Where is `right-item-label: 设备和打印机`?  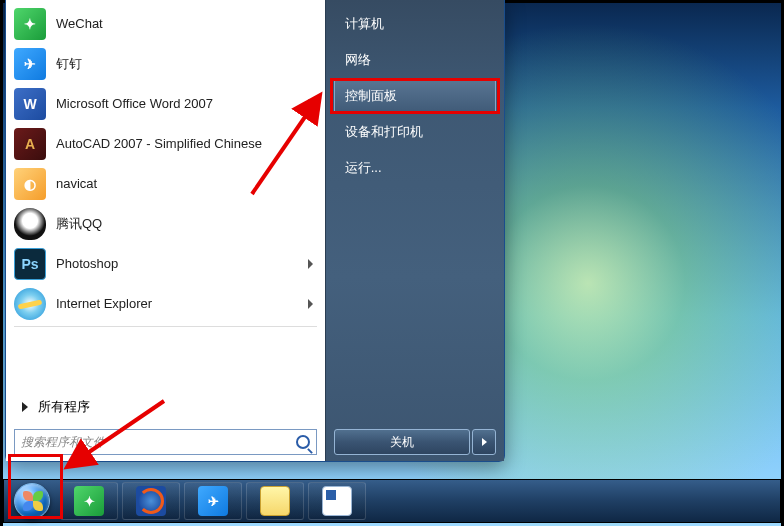 right-item-label: 设备和打印机 is located at coordinates (384, 132).